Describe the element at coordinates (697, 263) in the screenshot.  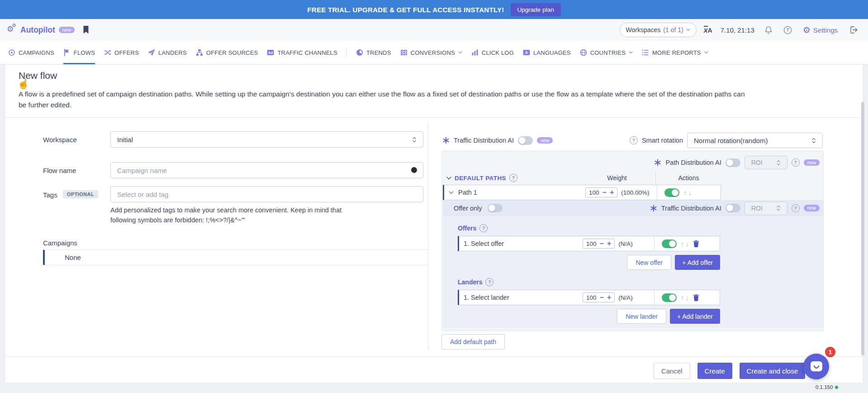
I see `add-offer-button: + Add offer` at that location.